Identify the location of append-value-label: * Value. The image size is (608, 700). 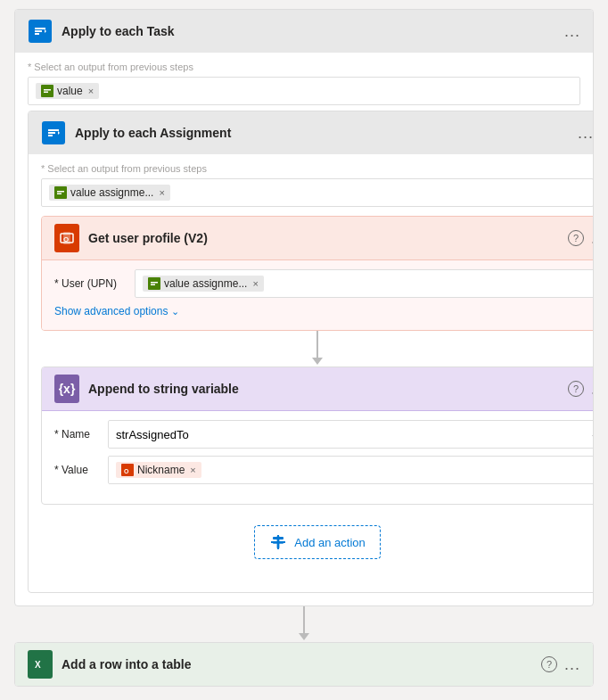
(81, 470).